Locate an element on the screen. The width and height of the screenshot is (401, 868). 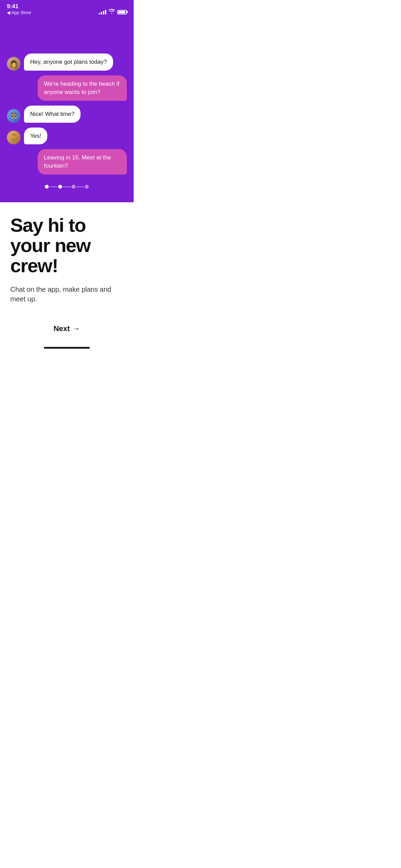
message-row: Leaving in 15. Meet at the fountain? is located at coordinates (67, 162).